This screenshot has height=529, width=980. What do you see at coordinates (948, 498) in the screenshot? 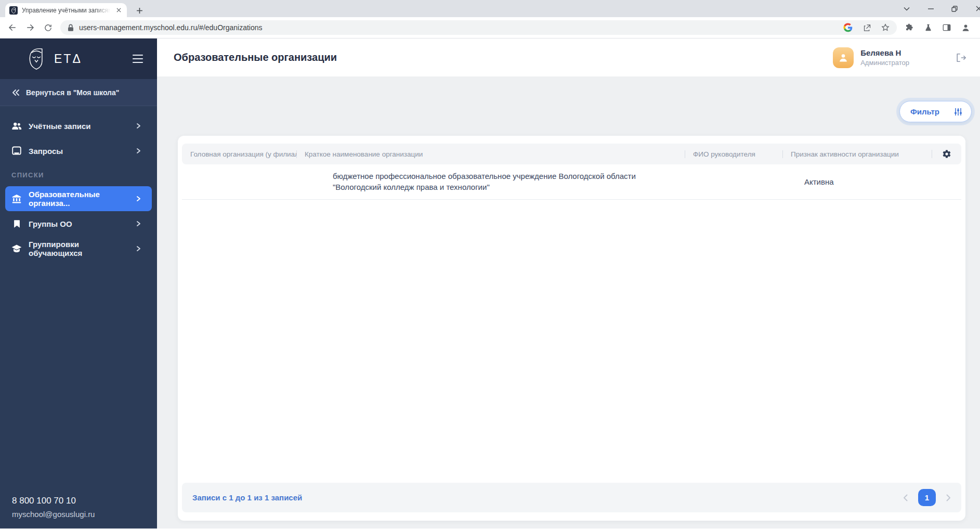
I see `page-next-icon` at bounding box center [948, 498].